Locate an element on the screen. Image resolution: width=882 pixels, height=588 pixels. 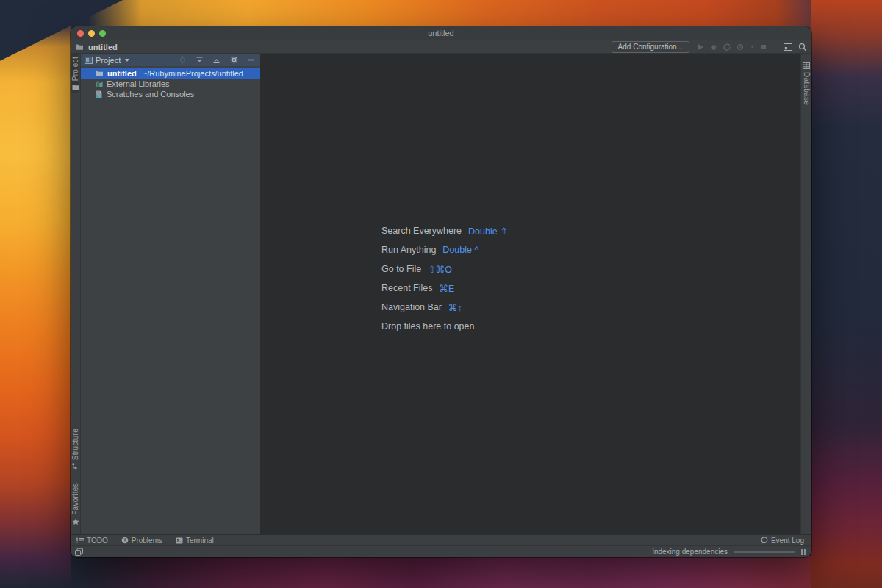
todo-tab-label: TODO is located at coordinates (97, 541).